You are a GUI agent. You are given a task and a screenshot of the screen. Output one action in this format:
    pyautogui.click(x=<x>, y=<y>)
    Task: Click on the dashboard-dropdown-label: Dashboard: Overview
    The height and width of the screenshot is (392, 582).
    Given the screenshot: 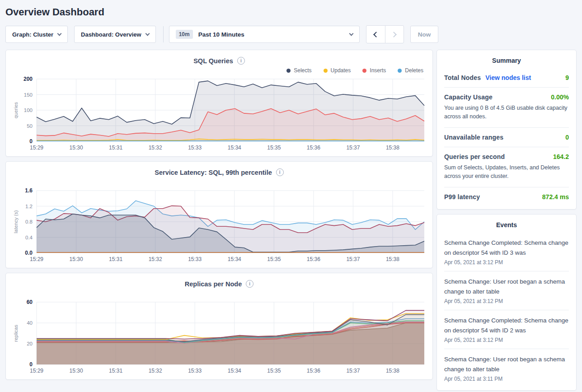 What is the action you would take?
    pyautogui.click(x=111, y=34)
    